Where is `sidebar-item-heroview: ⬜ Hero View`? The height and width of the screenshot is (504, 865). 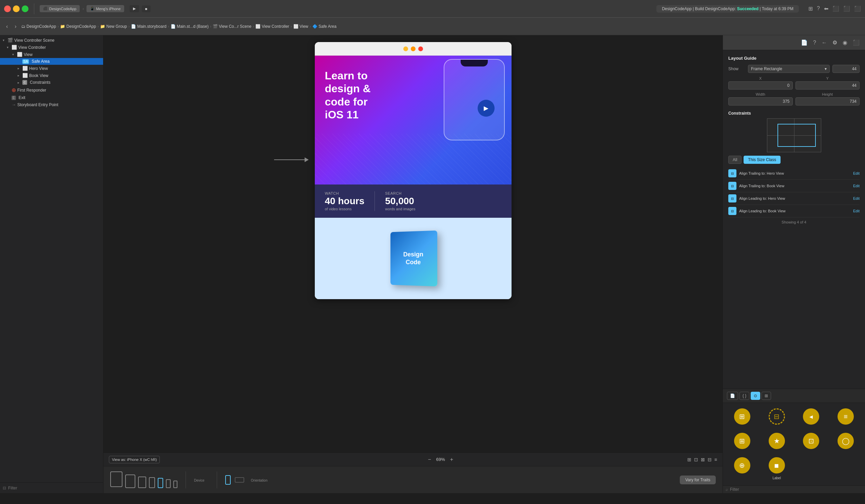
sidebar-item-heroview: ⬜ Hero View is located at coordinates (51, 69).